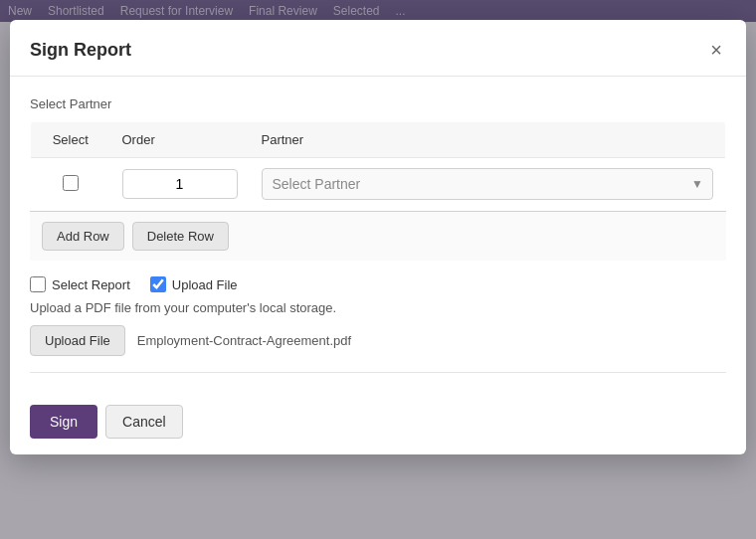 This screenshot has width=756, height=539. Describe the element at coordinates (487, 140) in the screenshot. I see `col-partner: Partner` at that location.